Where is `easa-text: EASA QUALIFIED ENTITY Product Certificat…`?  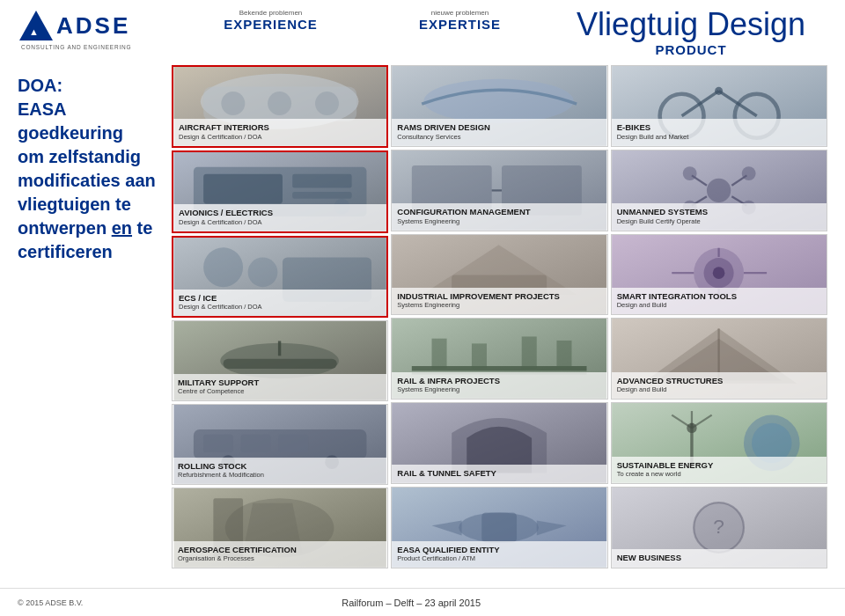
easa-text: EASA QUALIFIED ENTITY Product Certificat… is located at coordinates (499, 554).